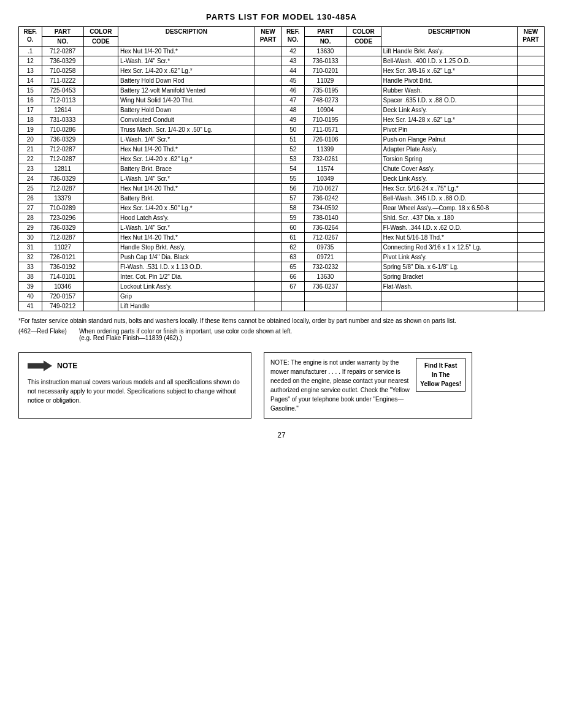  I want to click on right-desc: Deck Link Ass'y., so click(449, 179).